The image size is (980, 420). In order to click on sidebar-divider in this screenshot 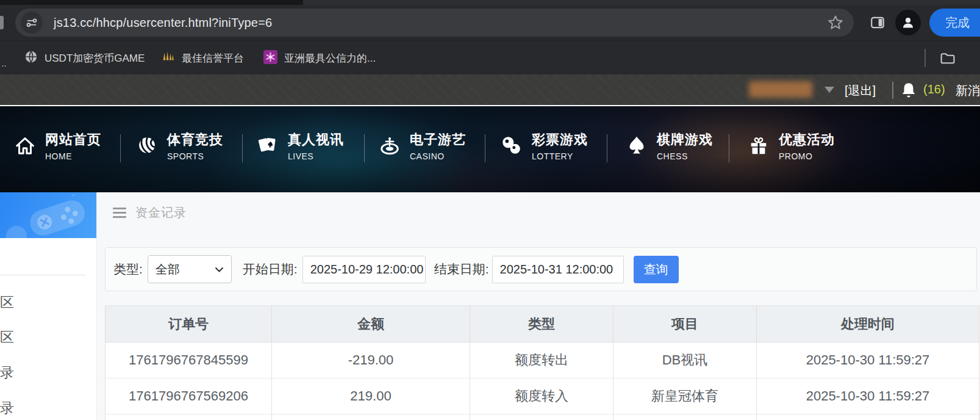, I will do `click(43, 275)`.